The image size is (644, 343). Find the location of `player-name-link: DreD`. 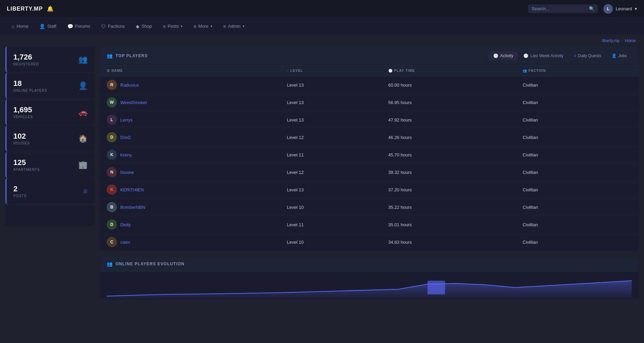

player-name-link: DreD is located at coordinates (125, 138).